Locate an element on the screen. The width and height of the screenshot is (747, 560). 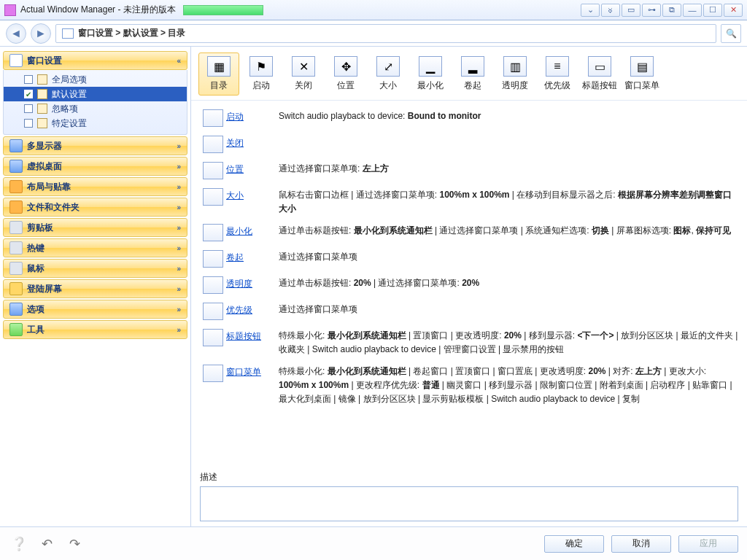
apply-button: 应用 is located at coordinates (708, 544).